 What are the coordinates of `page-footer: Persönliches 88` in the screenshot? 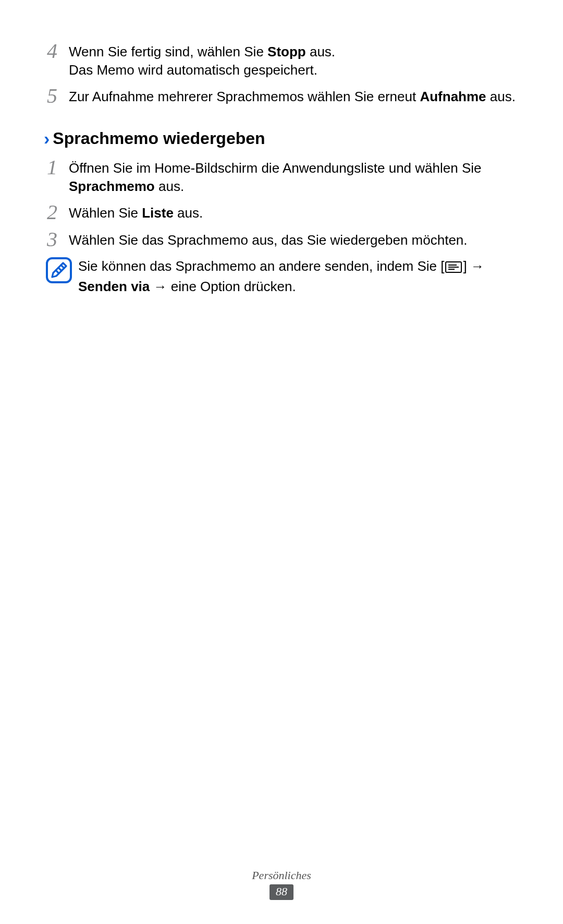 It's located at (282, 884).